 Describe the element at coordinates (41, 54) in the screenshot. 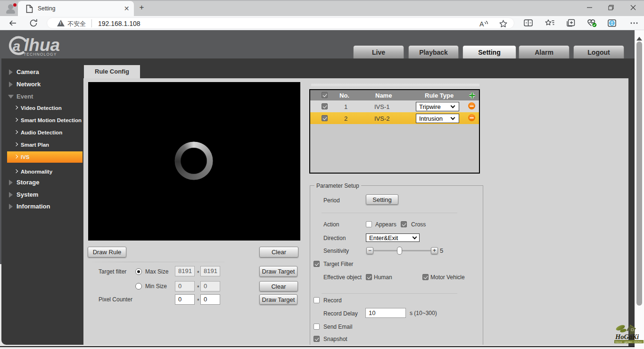

I see `svg-text: TECHNOLOGY` at that location.